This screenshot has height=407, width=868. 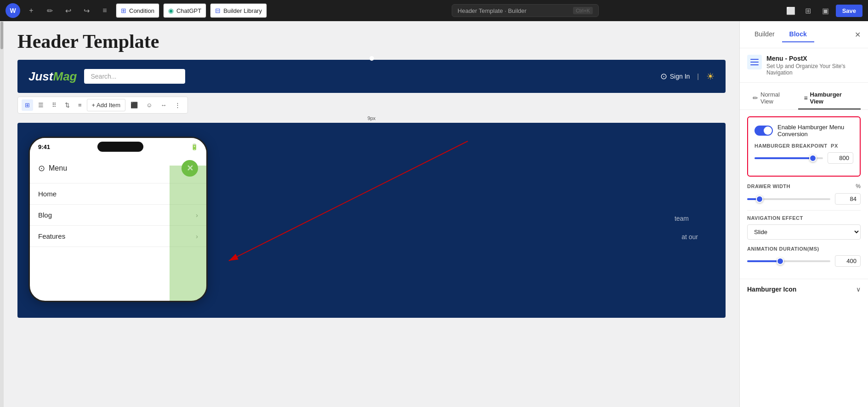 I want to click on add-block-button: +, so click(x=31, y=11).